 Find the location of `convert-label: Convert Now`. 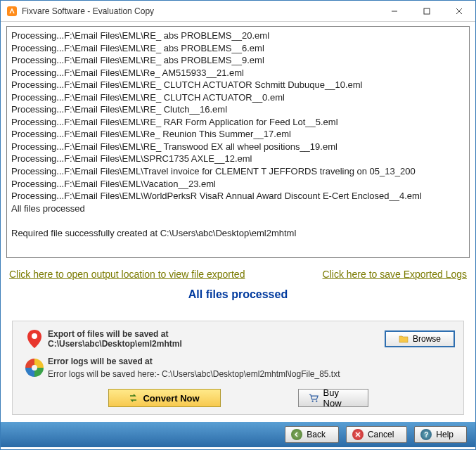

convert-label: Convert Now is located at coordinates (171, 398).